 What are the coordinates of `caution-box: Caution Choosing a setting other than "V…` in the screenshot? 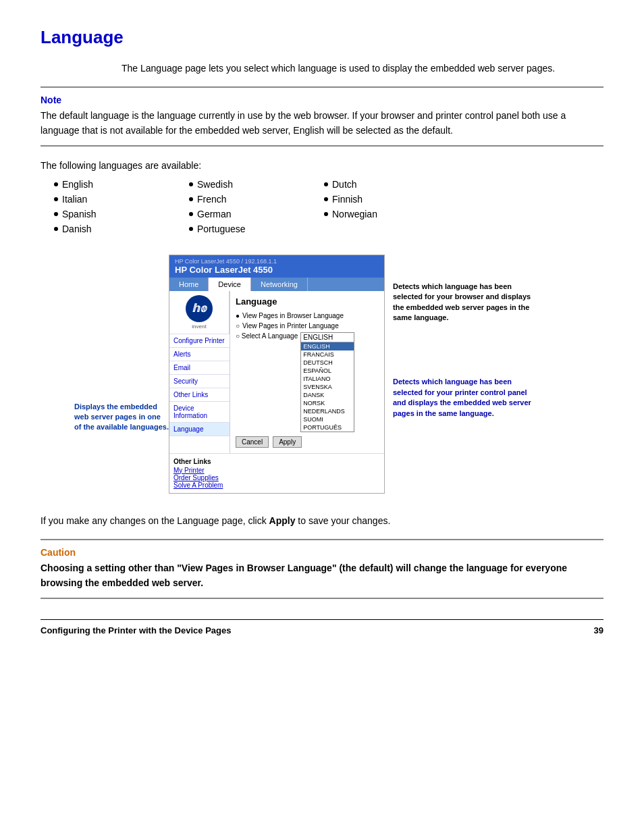 It's located at (322, 569).